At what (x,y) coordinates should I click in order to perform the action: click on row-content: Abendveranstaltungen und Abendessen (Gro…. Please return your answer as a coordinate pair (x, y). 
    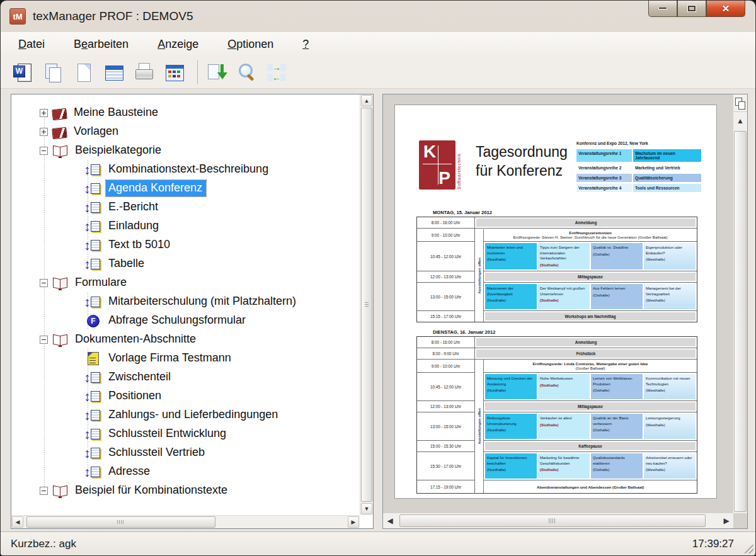
    Looking at the image, I should click on (590, 487).